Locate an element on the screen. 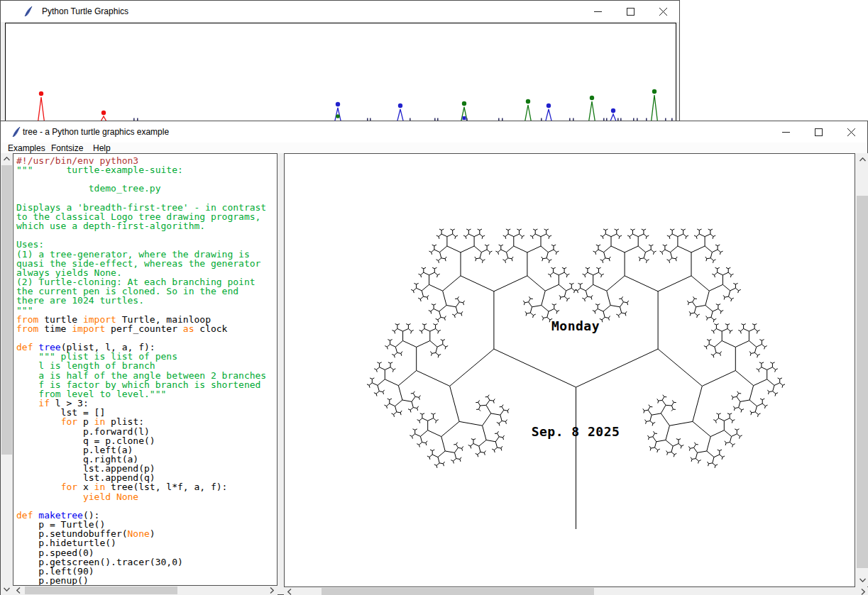 The width and height of the screenshot is (868, 595). code-line: which use a depth-first-algorithm. is located at coordinates (146, 226).